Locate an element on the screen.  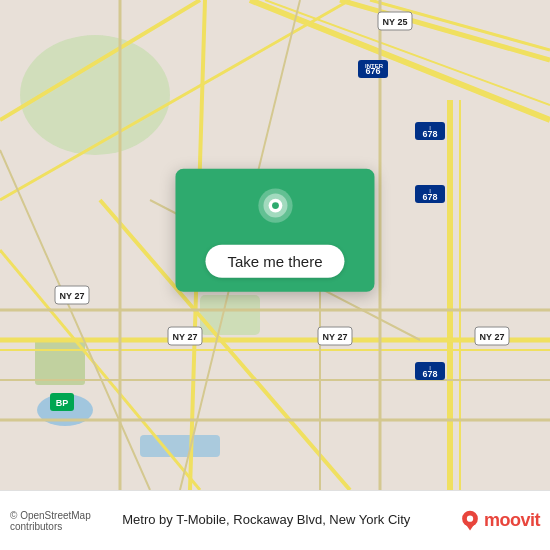
location-pin-icon is located at coordinates (275, 211).